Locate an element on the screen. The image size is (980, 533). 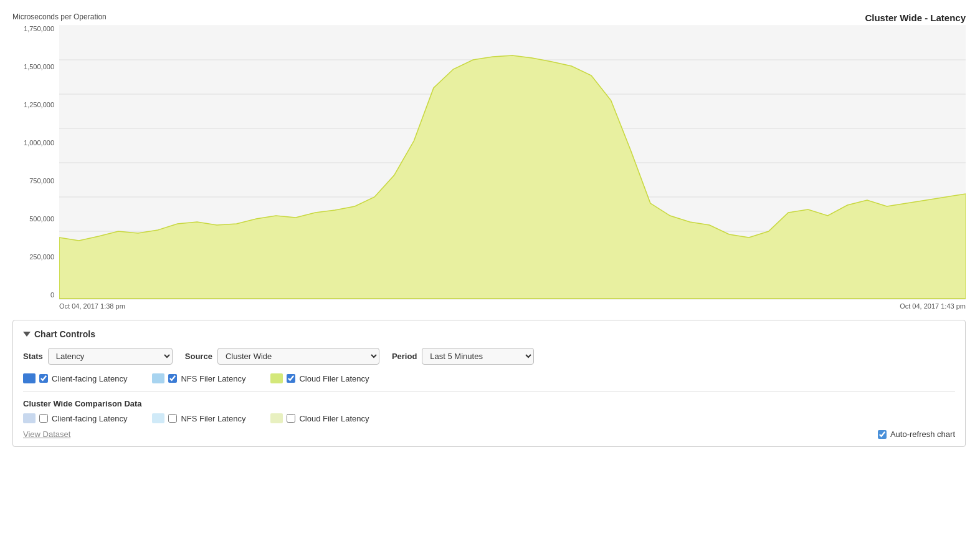
source-control: Source Cluster Wide is located at coordinates (282, 357).